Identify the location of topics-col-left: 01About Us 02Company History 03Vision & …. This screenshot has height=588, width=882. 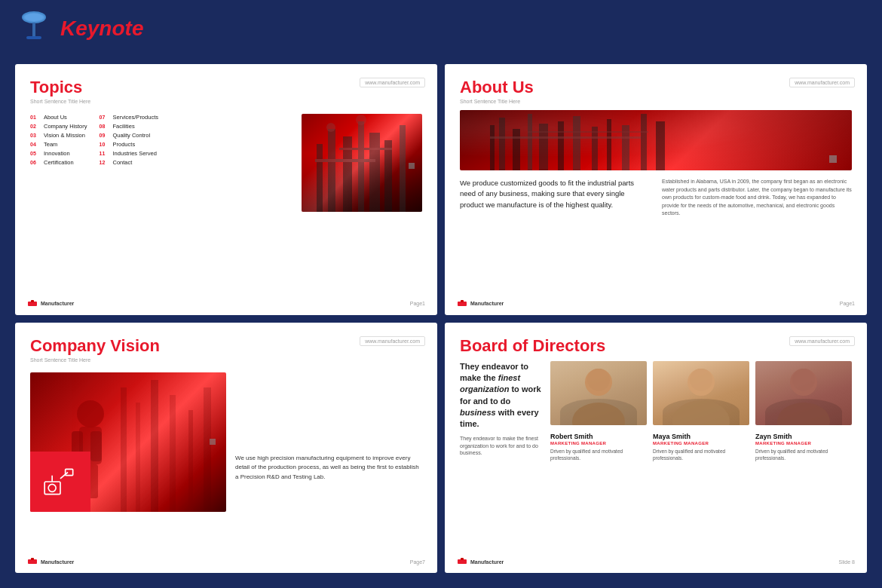
(59, 140).